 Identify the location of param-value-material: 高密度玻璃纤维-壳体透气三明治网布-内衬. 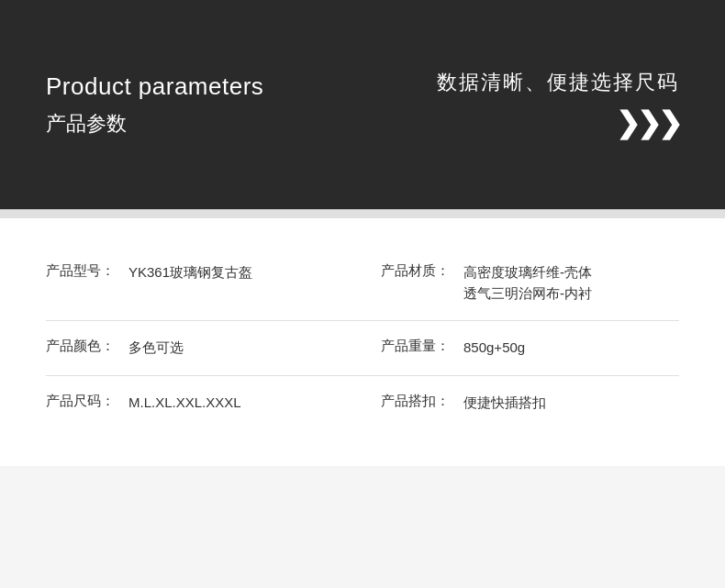
(567, 283).